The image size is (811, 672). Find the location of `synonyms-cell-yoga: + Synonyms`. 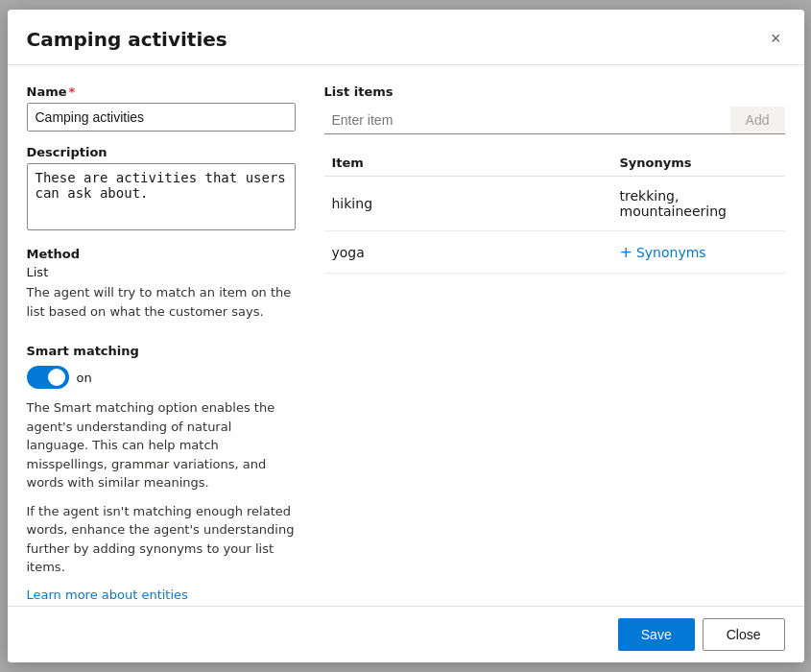

synonyms-cell-yoga: + Synonyms is located at coordinates (699, 252).